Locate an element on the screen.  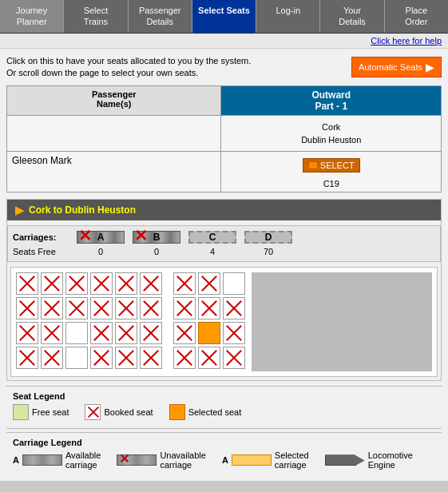
free-seat-icon is located at coordinates (21, 412).